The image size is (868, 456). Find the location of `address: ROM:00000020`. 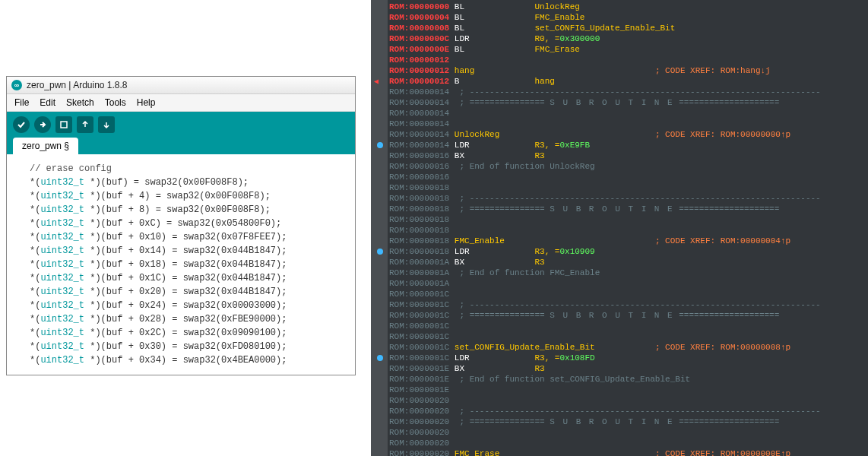

address: ROM:00000020 is located at coordinates (422, 432).